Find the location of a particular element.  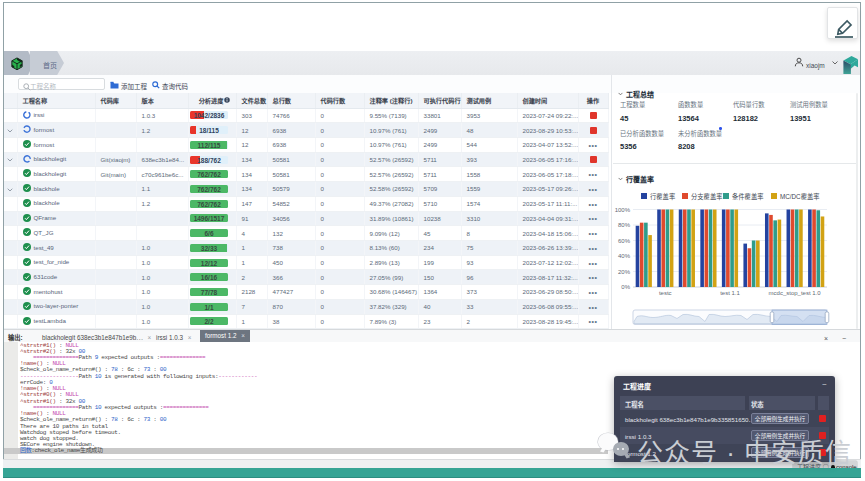

svg-text: 20% is located at coordinates (624, 272).